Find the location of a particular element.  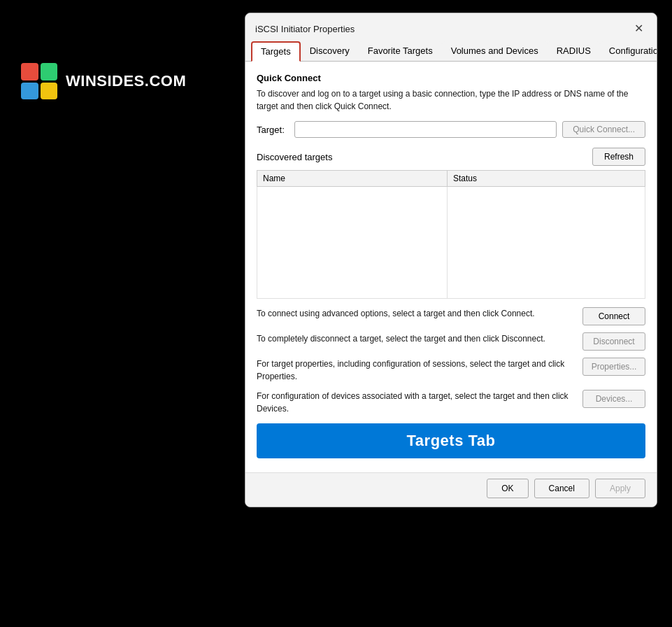

properties-desc: For target properties, including configu… is located at coordinates (416, 370).